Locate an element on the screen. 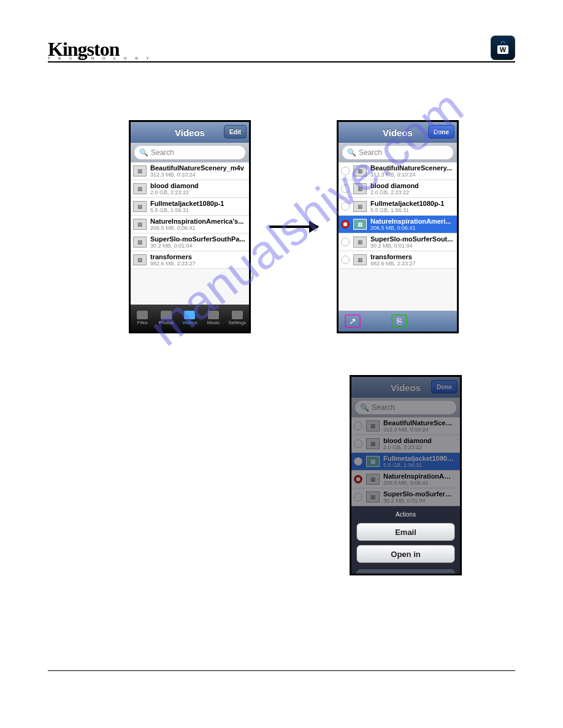 Image resolution: width=563 pixels, height=728 pixels. app-icon: ◠ W is located at coordinates (503, 48).